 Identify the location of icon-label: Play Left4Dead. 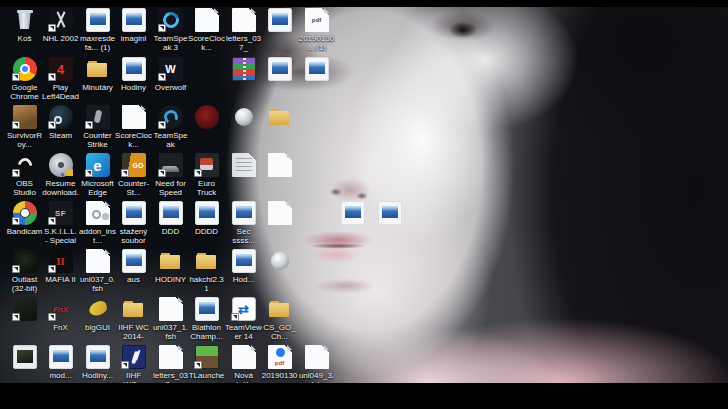
(60, 92).